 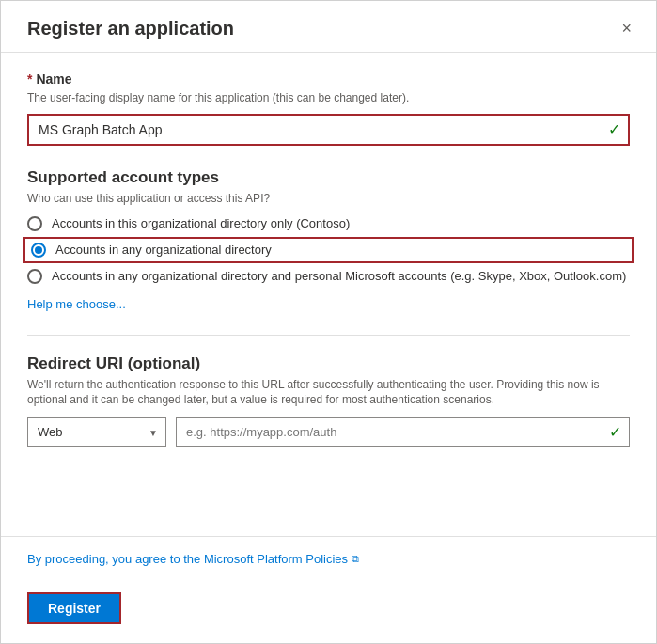 What do you see at coordinates (329, 98) in the screenshot?
I see `name-description: The user-facing display name for this ap…` at bounding box center [329, 98].